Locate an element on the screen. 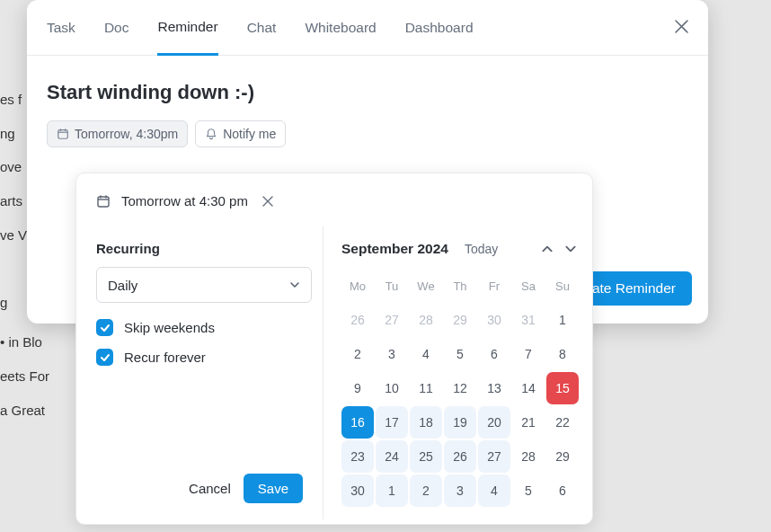 The height and width of the screenshot is (532, 771). background-text: • in Blo is located at coordinates (22, 341).